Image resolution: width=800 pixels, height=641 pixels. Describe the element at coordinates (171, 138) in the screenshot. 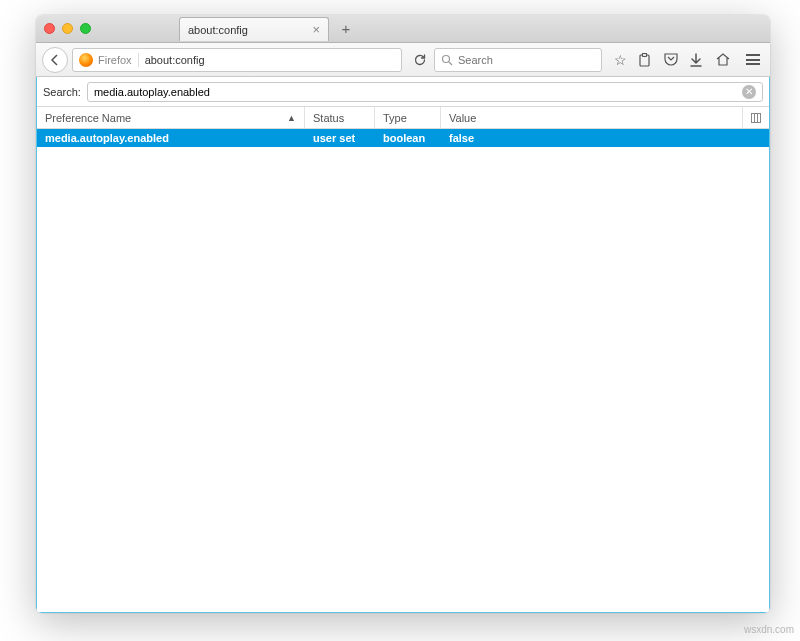

I see `cell-preference-name: media.autoplay.enabled` at that location.